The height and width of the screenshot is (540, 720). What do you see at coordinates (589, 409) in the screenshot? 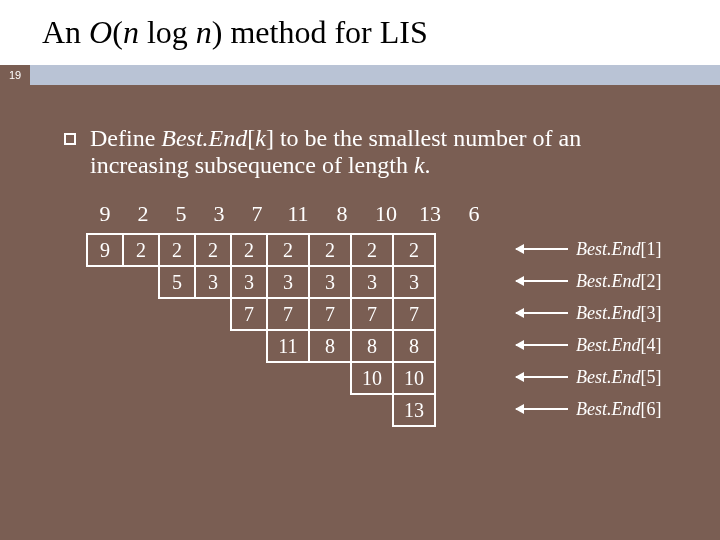
I see `label-row: Best.End[6]` at bounding box center [589, 409].